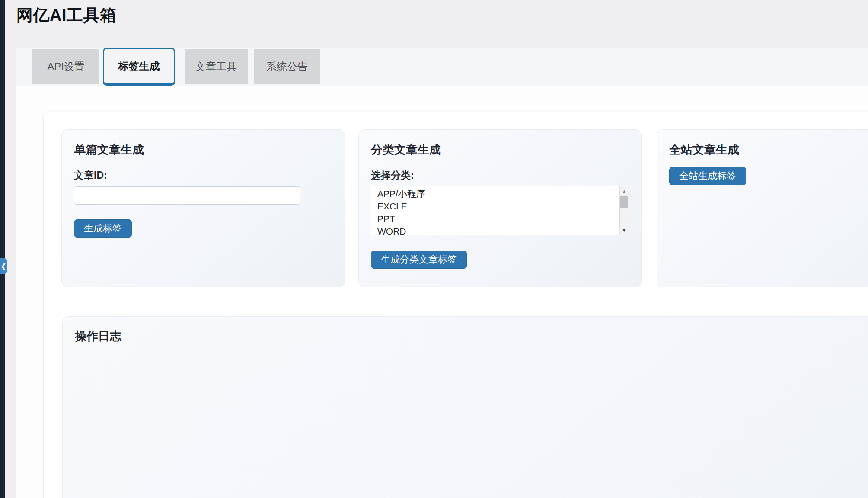 The width and height of the screenshot is (868, 498). Describe the element at coordinates (500, 150) in the screenshot. I see `card-title: 分类文章生成` at that location.